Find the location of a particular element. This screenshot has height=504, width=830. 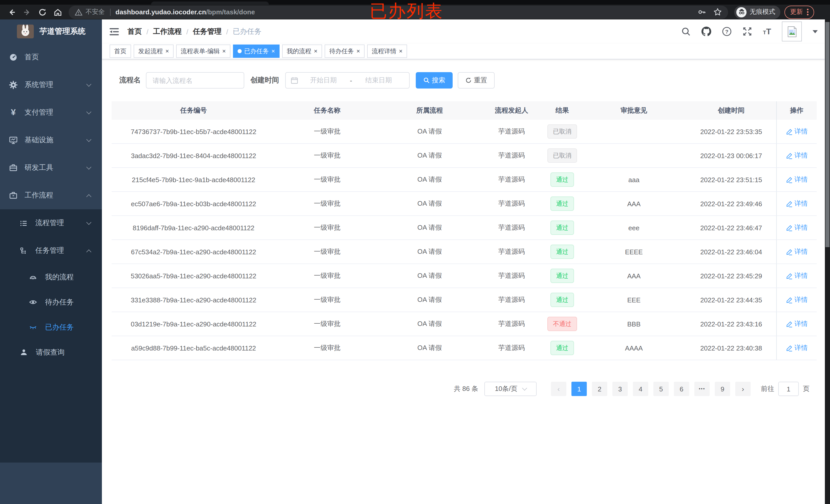

sidebar-item-label: 待办任务 is located at coordinates (59, 302).